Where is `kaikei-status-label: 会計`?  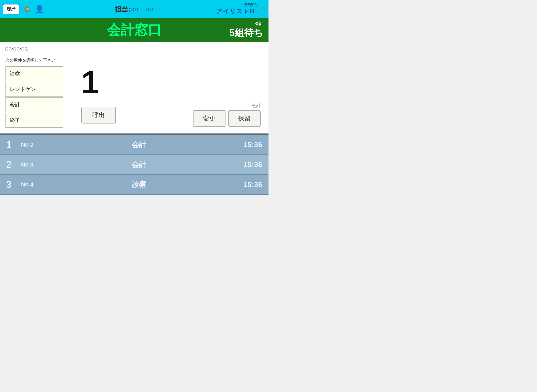
kaikei-status-label: 会計 is located at coordinates (256, 106).